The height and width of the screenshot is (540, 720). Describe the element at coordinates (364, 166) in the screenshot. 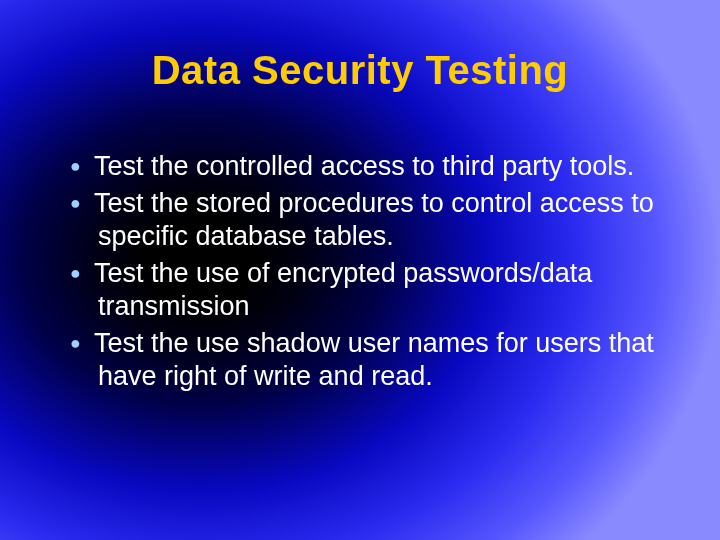

I see `list-item-text: Test the controlled access to third part…` at that location.